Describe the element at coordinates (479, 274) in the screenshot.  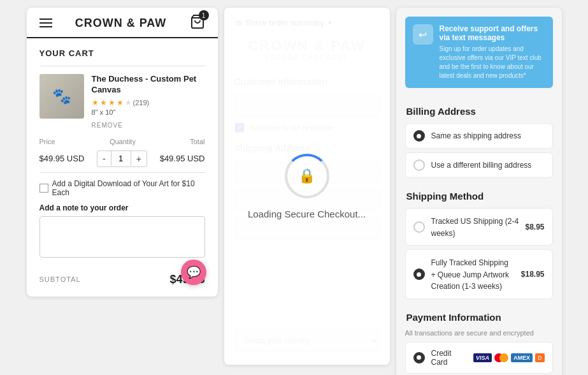
I see `shipping-option-express: Fully Tracked Shipping + Queue Jump Artw…` at that location.